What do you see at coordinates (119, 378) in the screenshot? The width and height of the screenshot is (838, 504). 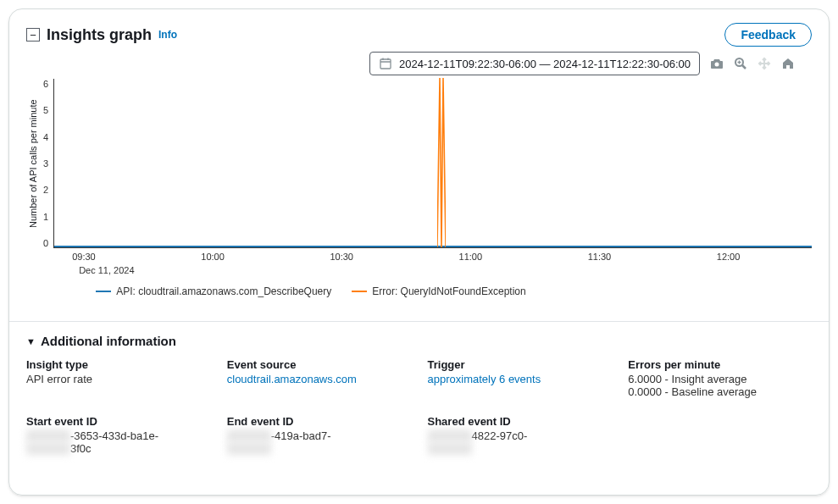 I see `field-insight-type: Insight type API error rate` at bounding box center [119, 378].